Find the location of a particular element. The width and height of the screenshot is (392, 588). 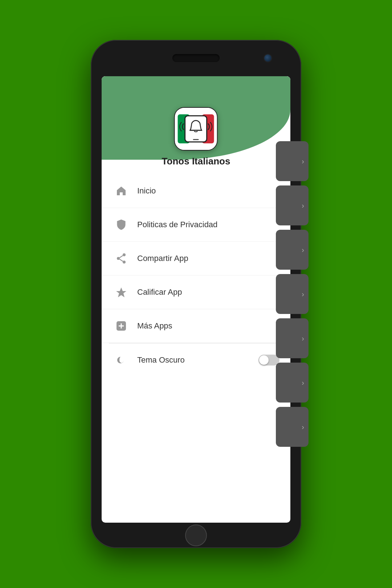

right-panel-7: › is located at coordinates (292, 427).